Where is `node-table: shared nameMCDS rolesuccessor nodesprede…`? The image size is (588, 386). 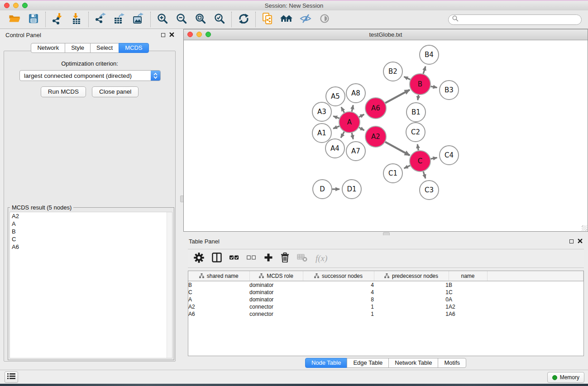
node-table: shared nameMCDS rolesuccessor nodesprede… is located at coordinates (386, 313).